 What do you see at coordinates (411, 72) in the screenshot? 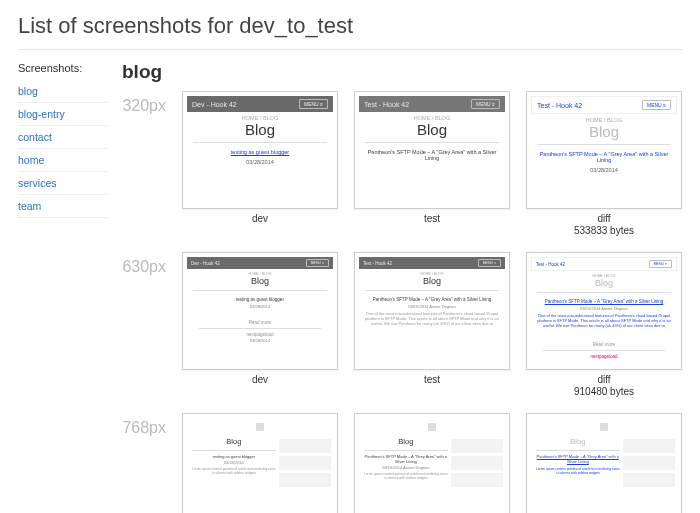
I see `section-title: blog` at bounding box center [411, 72].